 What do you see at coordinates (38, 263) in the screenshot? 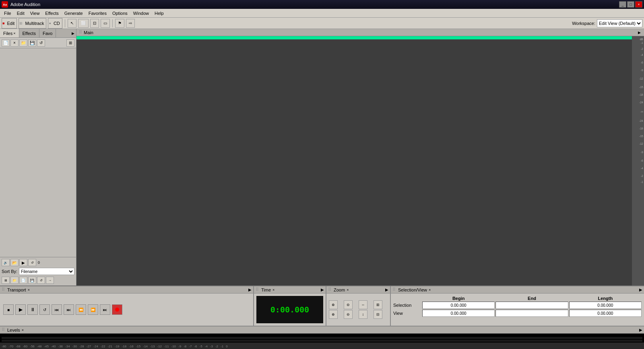
I see `panel-controls: 🔊 📂 ▶ ↺ 0` at bounding box center [38, 263].